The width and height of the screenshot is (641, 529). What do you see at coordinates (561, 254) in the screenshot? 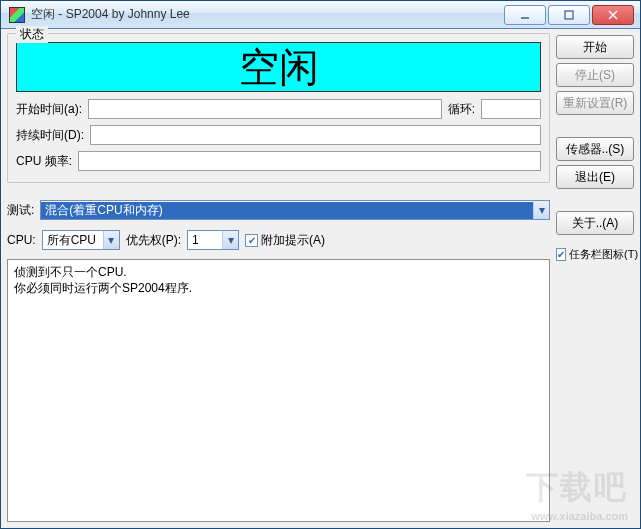
I see `tray-checkbox` at bounding box center [561, 254].